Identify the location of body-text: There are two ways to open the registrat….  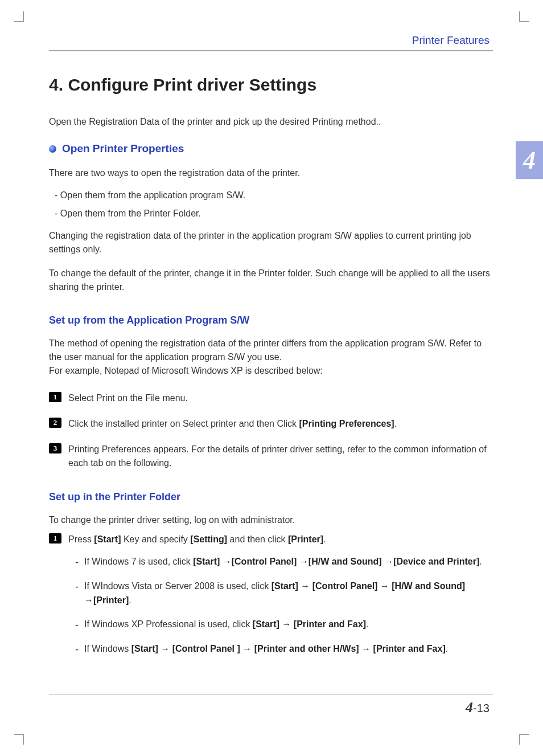
(271, 173).